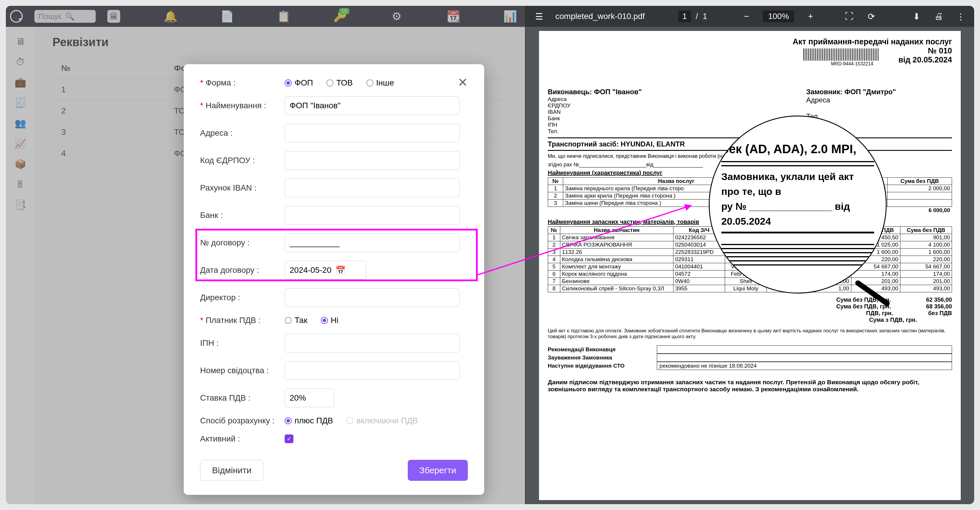 The width and height of the screenshot is (980, 510). What do you see at coordinates (242, 270) in the screenshot?
I see `contract-date-label: Дата договору :` at bounding box center [242, 270].